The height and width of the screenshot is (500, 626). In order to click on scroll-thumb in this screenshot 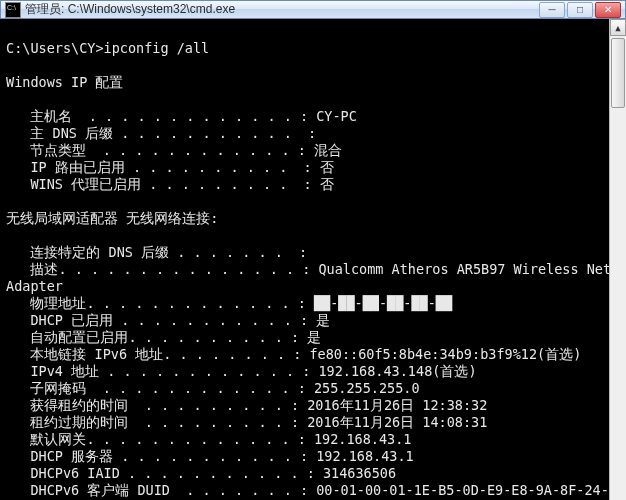, I will do `click(618, 73)`.